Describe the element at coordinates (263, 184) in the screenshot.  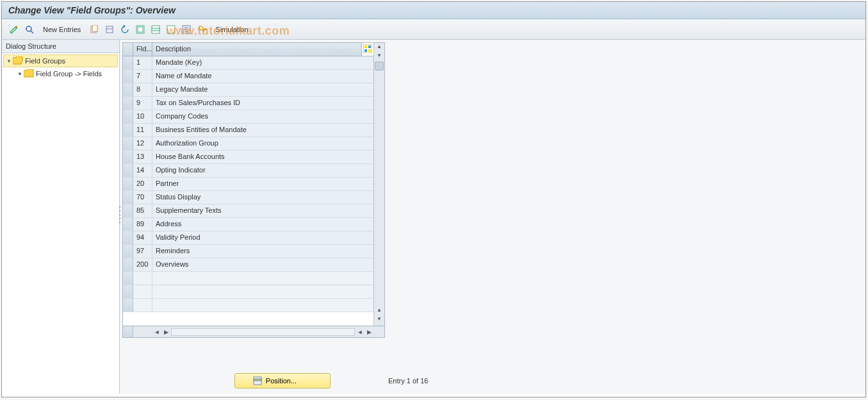
I see `cell-description: Partner` at that location.